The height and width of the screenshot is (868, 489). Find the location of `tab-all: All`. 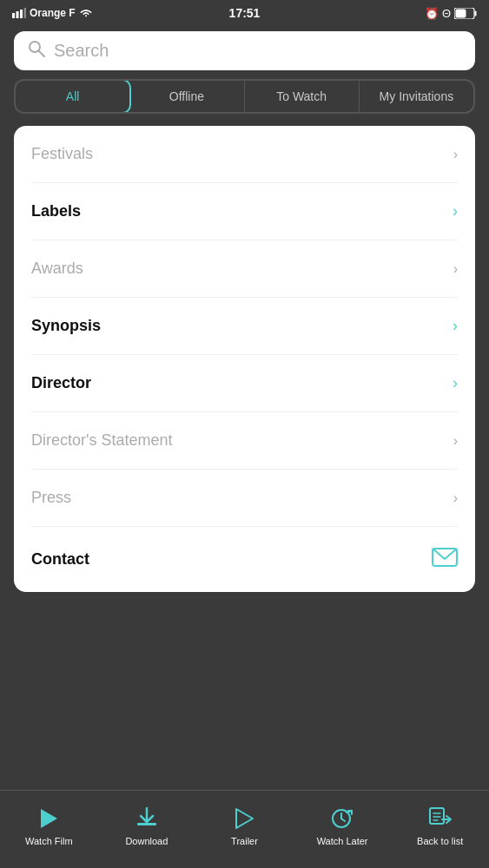

tab-all: All is located at coordinates (73, 96).